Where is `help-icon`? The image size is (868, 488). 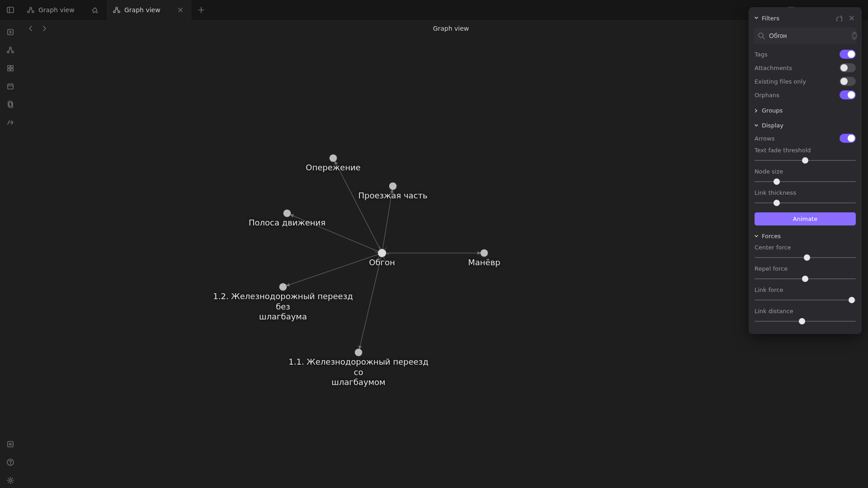 help-icon is located at coordinates (10, 462).